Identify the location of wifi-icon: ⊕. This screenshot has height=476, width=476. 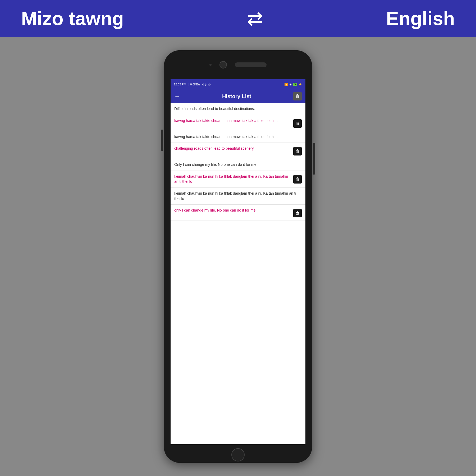
(290, 85).